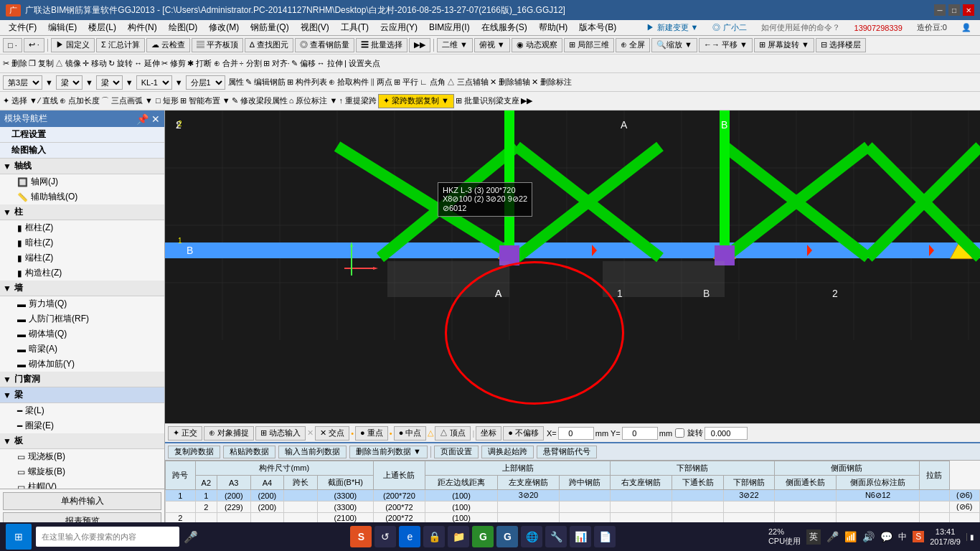 This screenshot has width=980, height=551. Describe the element at coordinates (270, 27) in the screenshot. I see `menu-quantity: 钢筋量(Q)` at that location.